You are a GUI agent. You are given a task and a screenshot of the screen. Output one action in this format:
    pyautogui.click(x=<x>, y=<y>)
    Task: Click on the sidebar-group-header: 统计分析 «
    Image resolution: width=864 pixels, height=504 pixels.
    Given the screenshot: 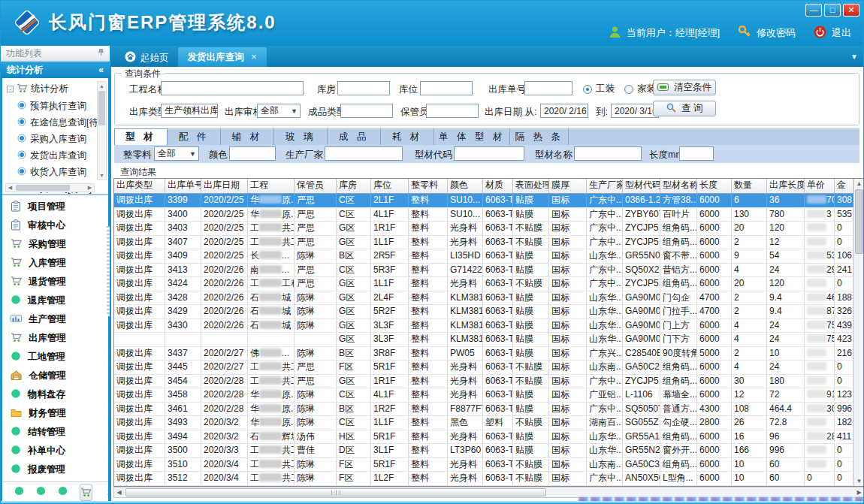 What is the action you would take?
    pyautogui.click(x=56, y=70)
    